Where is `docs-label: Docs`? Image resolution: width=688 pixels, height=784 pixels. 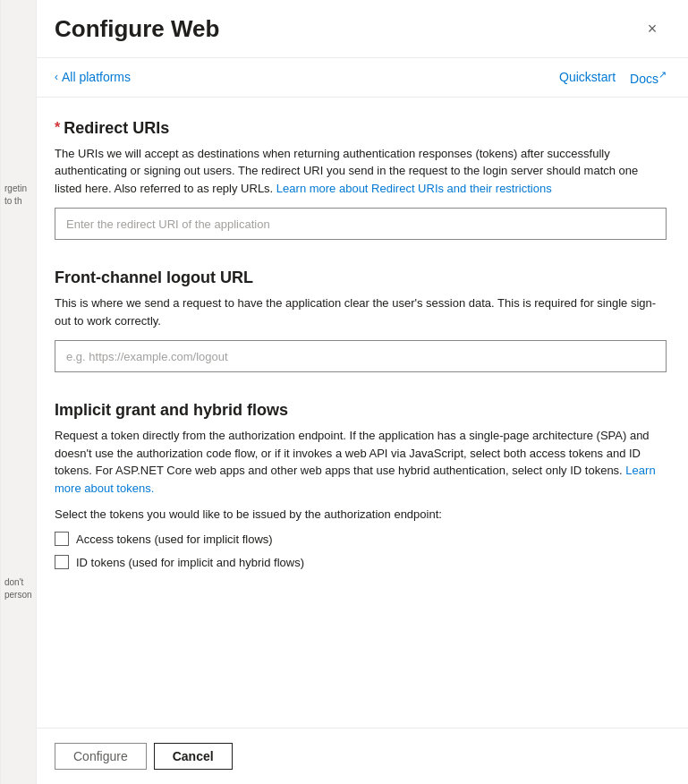 docs-label: Docs is located at coordinates (644, 79).